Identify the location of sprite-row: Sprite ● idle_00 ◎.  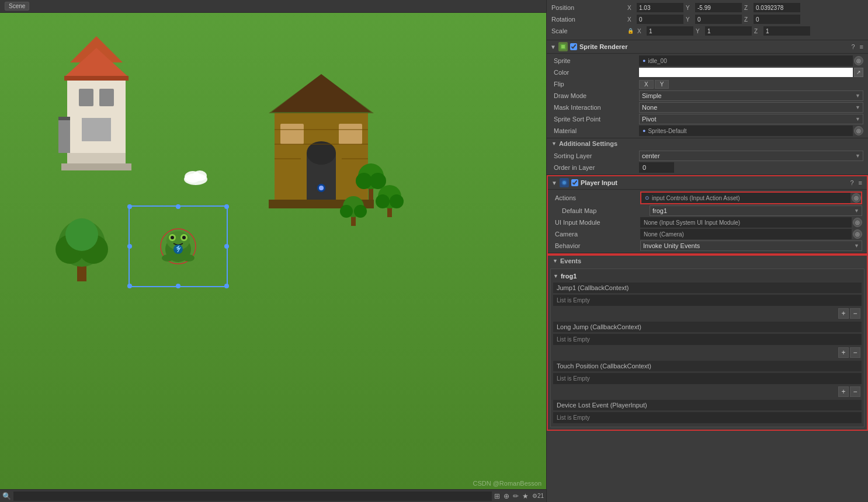
(707, 61).